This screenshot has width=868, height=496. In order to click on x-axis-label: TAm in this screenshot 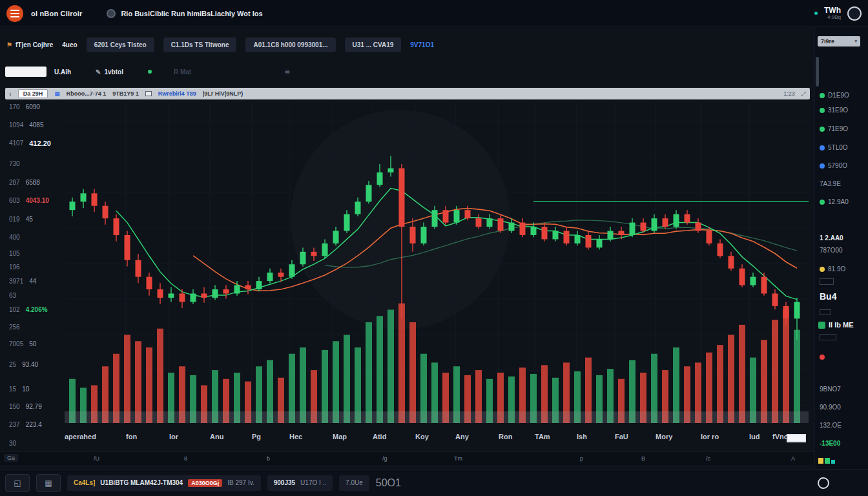, I will do `click(542, 437)`.